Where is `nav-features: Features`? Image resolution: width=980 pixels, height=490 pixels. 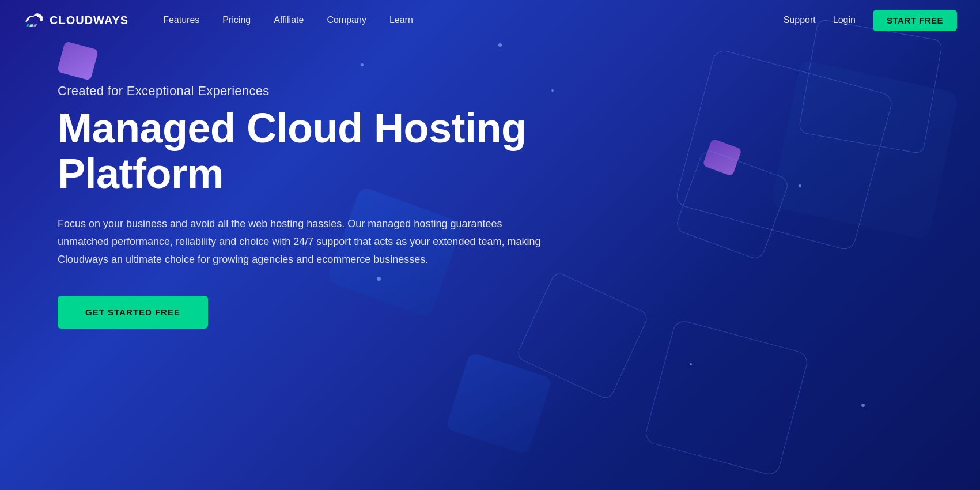
nav-features: Features is located at coordinates (181, 20).